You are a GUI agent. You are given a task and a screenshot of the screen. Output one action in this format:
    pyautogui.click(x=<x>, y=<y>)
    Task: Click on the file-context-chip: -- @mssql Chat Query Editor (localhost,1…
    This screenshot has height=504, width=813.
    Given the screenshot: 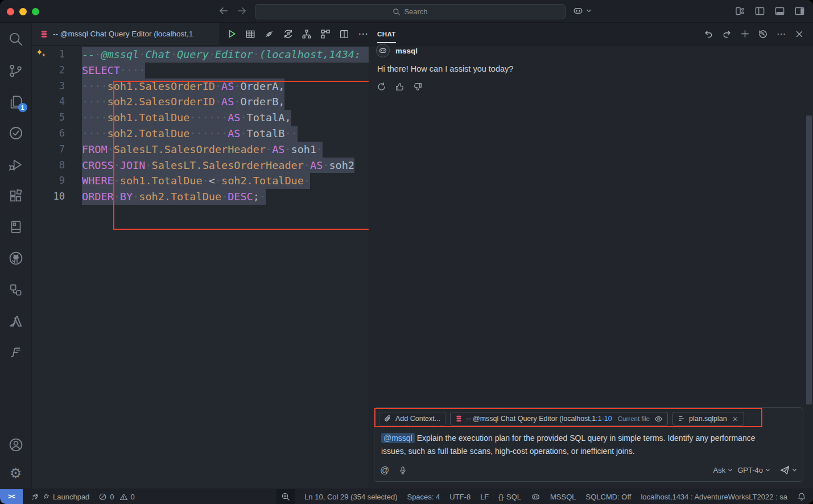 What is the action you would take?
    pyautogui.click(x=559, y=419)
    